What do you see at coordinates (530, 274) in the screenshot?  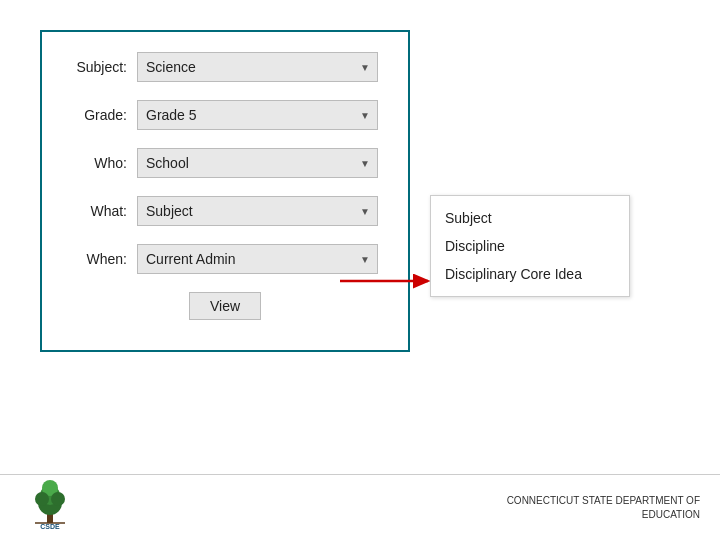 I see `dropdown-item-disciplinary-core-idea: Disciplinary Core Idea` at bounding box center [530, 274].